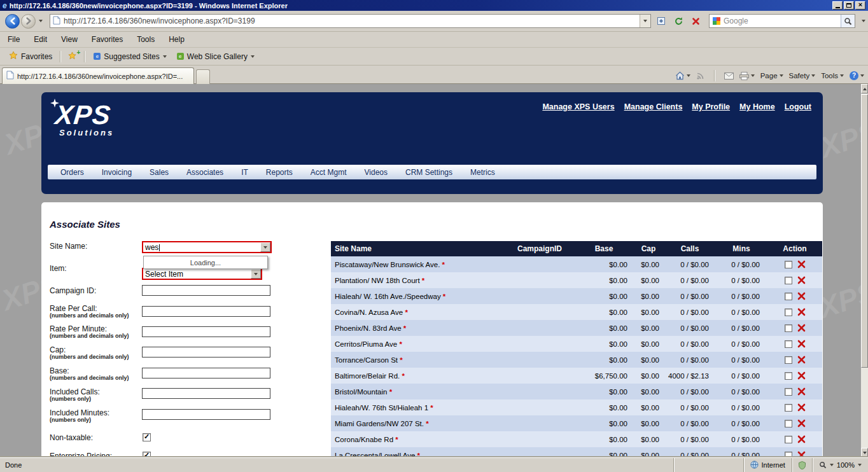 This screenshot has width=868, height=472. What do you see at coordinates (203, 76) in the screenshot?
I see `new-tab-button` at bounding box center [203, 76].